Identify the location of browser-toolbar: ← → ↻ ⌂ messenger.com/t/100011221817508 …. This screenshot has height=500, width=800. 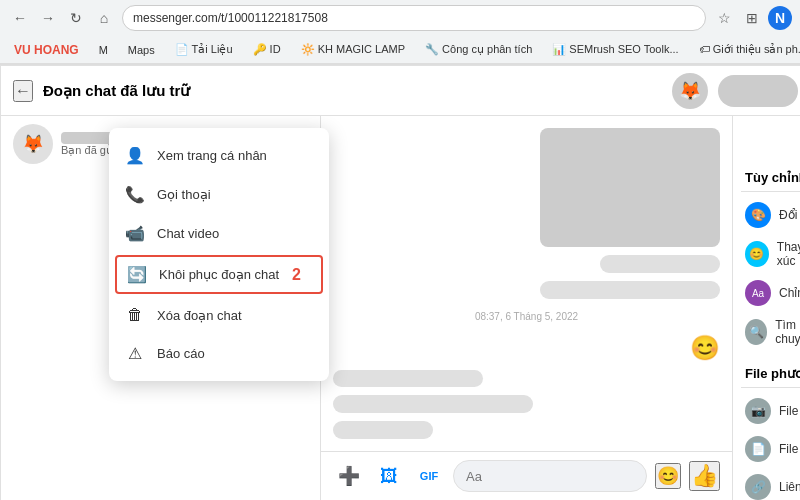
(400, 18).